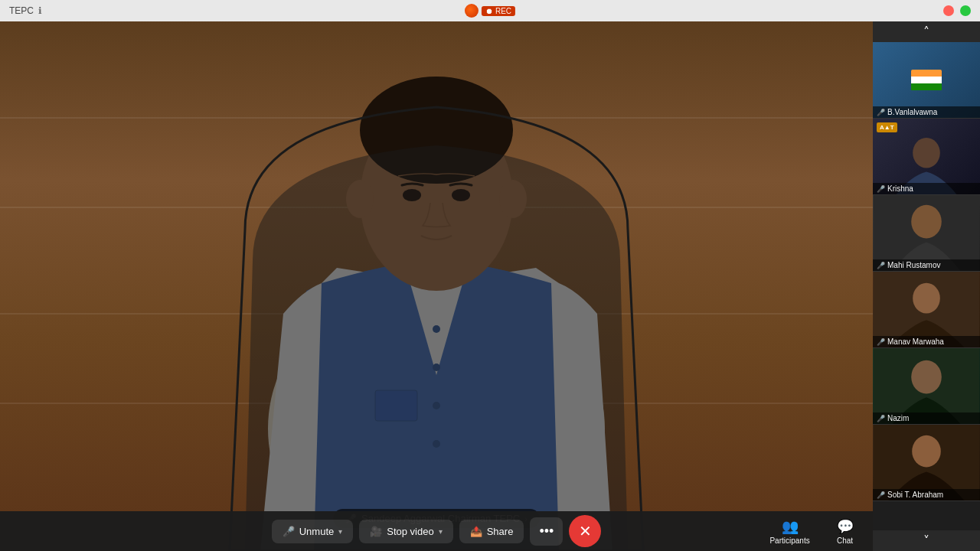 The height and width of the screenshot is (551, 980). Describe the element at coordinates (913, 112) in the screenshot. I see `p1-name: B.Vanlalvawna` at that location.